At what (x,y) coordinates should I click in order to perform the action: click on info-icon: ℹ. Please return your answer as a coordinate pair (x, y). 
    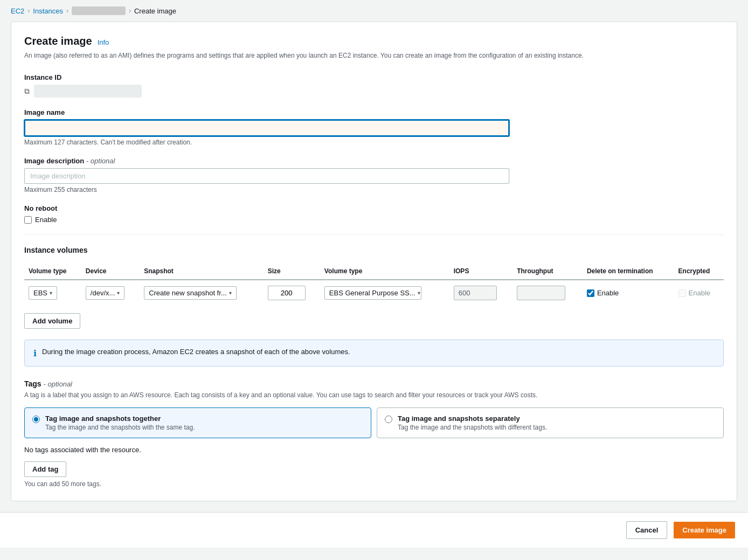
    Looking at the image, I should click on (35, 354).